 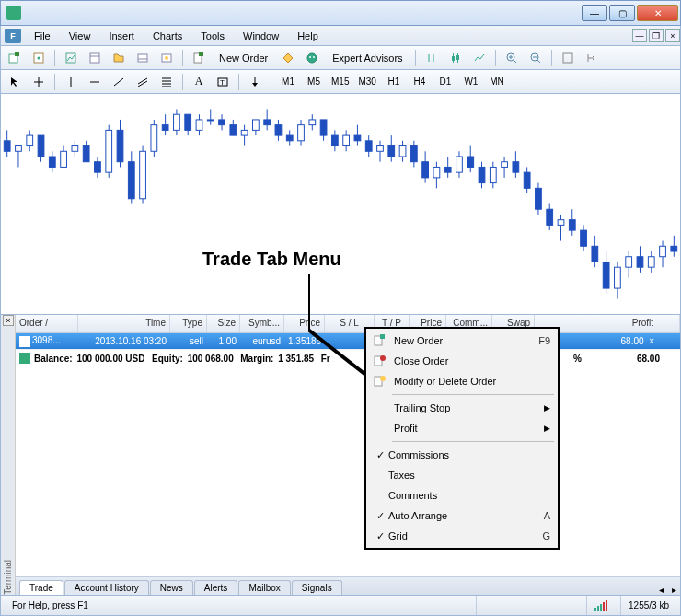 I want to click on col-type: Type, so click(x=189, y=324).